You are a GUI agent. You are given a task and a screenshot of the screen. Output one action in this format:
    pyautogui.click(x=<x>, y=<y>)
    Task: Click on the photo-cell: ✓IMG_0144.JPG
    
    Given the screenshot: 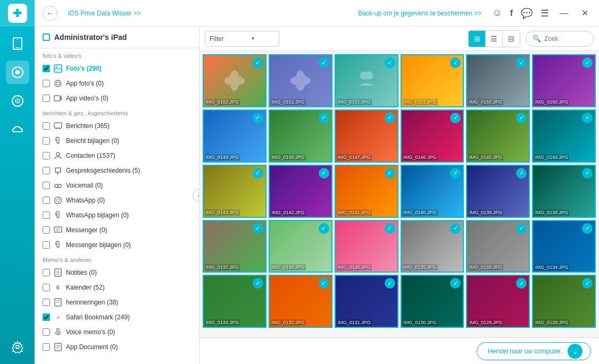 What is the action you would take?
    pyautogui.click(x=564, y=136)
    